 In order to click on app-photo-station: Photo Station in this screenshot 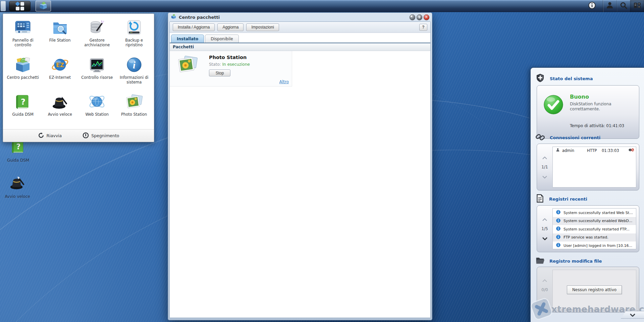, I will do `click(134, 110)`.